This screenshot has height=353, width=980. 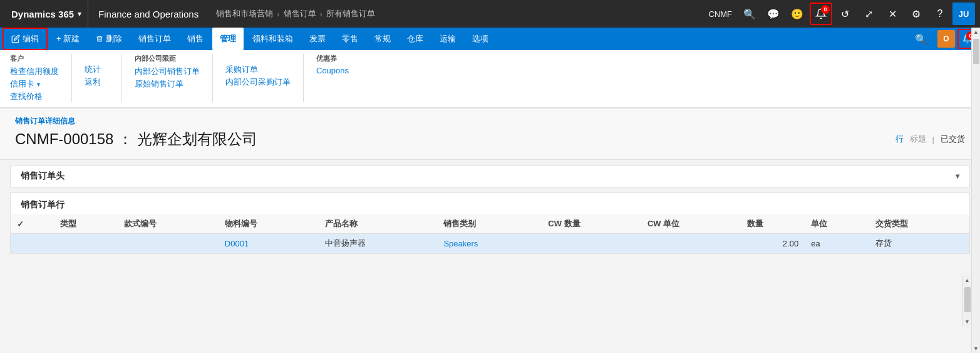 I want to click on ribbon-tab-retail: 零售, so click(x=350, y=39).